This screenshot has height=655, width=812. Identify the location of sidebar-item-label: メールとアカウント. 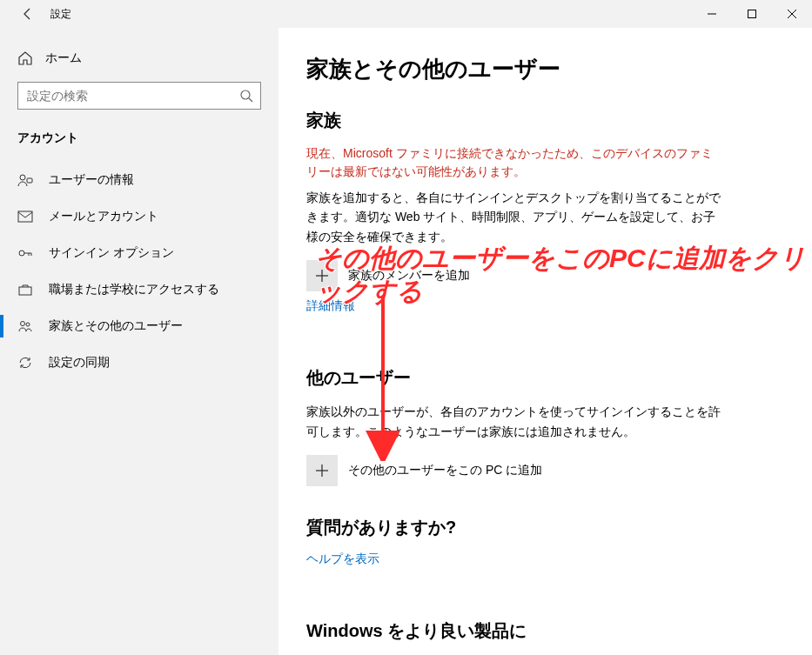
(104, 217).